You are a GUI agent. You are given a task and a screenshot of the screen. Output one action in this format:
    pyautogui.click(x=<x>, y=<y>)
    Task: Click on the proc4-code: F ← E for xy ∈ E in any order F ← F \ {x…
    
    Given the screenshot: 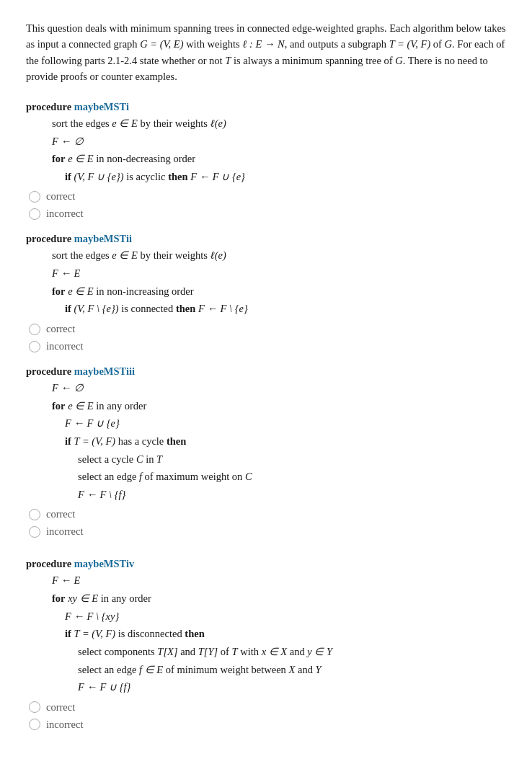 What is the action you would take?
    pyautogui.click(x=272, y=634)
    